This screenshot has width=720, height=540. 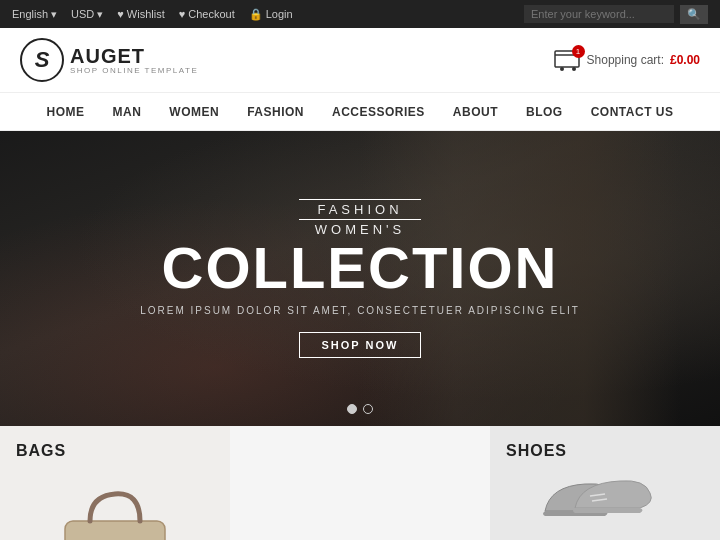 What do you see at coordinates (82, 14) in the screenshot?
I see `currency-label: USD` at bounding box center [82, 14].